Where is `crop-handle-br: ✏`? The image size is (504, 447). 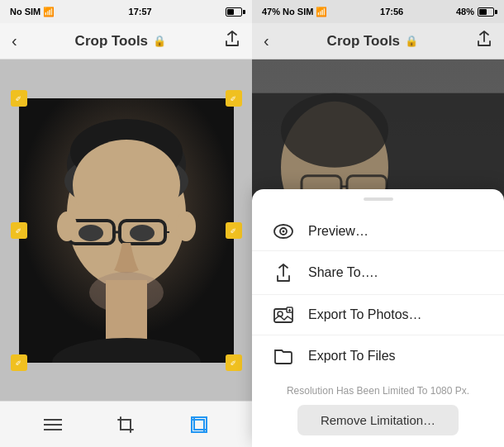
crop-handle-br: ✏ is located at coordinates (234, 363).